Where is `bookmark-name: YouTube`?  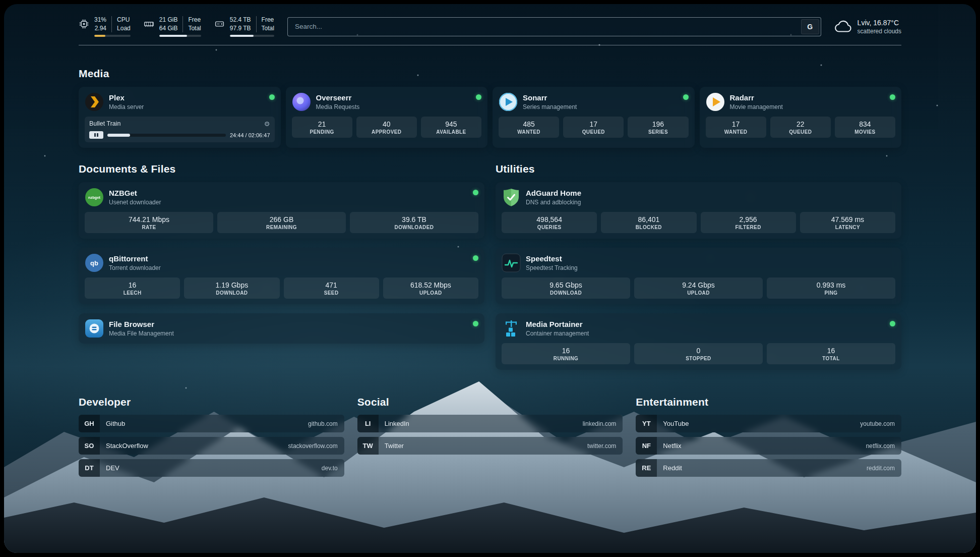
bookmark-name: YouTube is located at coordinates (676, 424).